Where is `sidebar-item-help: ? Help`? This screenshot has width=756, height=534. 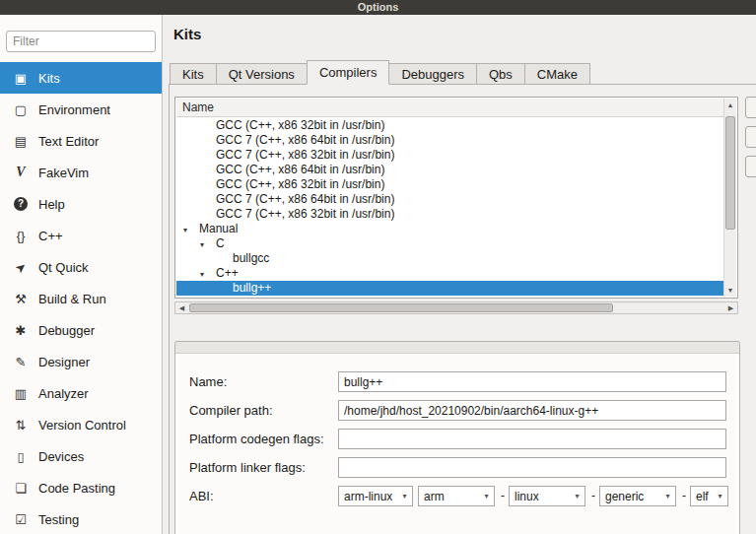 sidebar-item-help: ? Help is located at coordinates (81, 204).